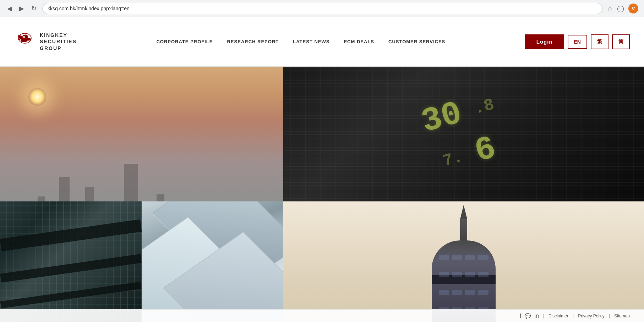 Image resolution: width=644 pixels, height=322 pixels. What do you see at coordinates (253, 42) in the screenshot?
I see `nav-research-report: RESEARCH REPORT` at bounding box center [253, 42].